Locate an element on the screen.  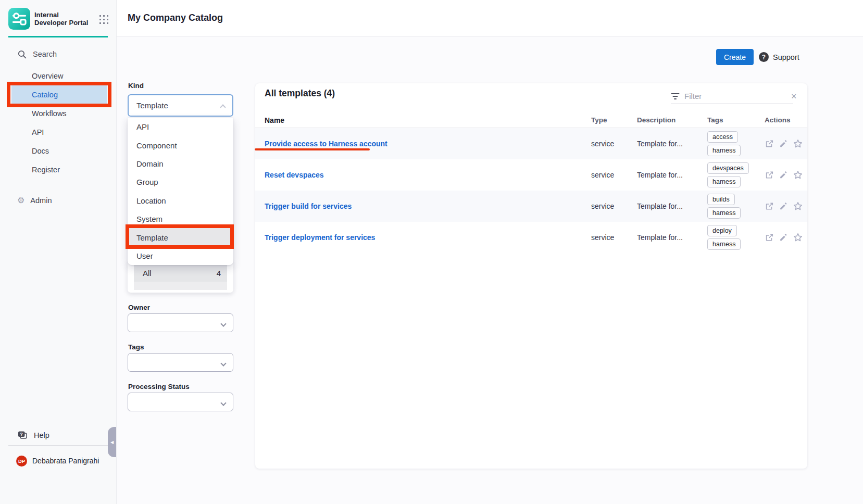
chevron-up-icon is located at coordinates (223, 107).